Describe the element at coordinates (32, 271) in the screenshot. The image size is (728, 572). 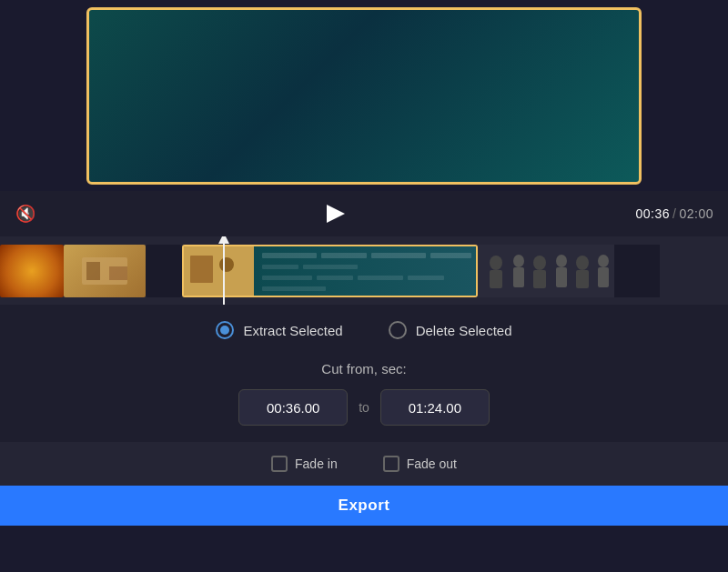
I see `thumbnail-orange` at that location.